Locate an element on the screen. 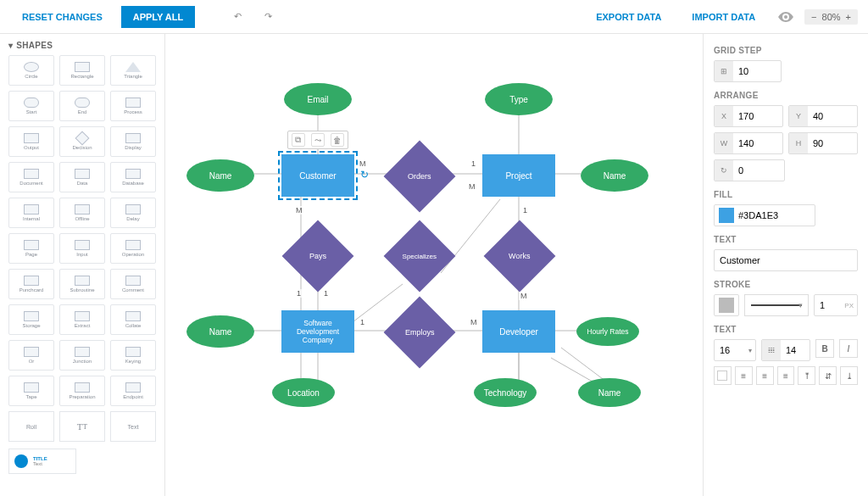 The height and width of the screenshot is (496, 868). apply-all-button: APPLY ALL is located at coordinates (159, 17).